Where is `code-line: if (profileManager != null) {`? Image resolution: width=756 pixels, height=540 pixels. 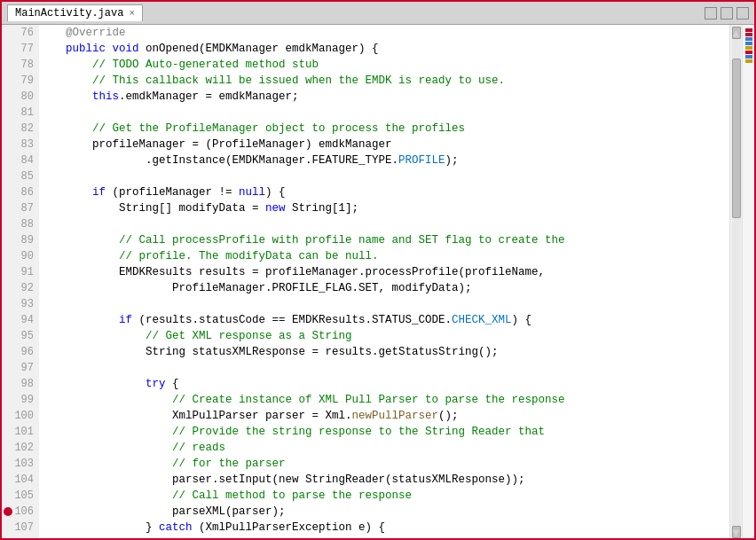 code-line: if (profileManager != null) { is located at coordinates (162, 192).